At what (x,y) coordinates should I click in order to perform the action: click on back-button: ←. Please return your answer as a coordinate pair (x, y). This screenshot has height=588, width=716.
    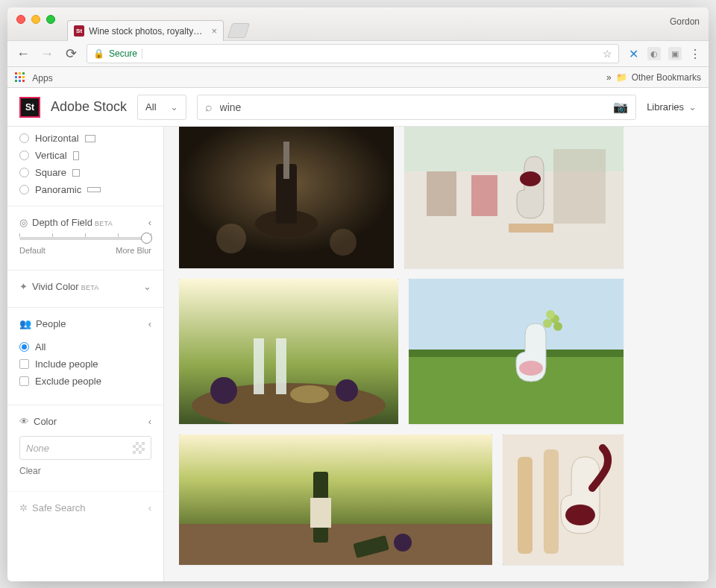
    Looking at the image, I should click on (23, 54).